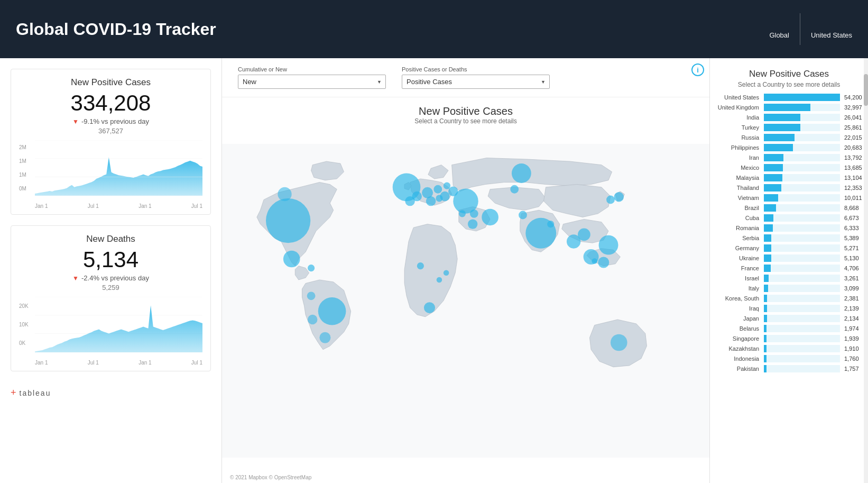  What do you see at coordinates (790, 278) in the screenshot?
I see `list-item: Israel 3,261` at bounding box center [790, 278].